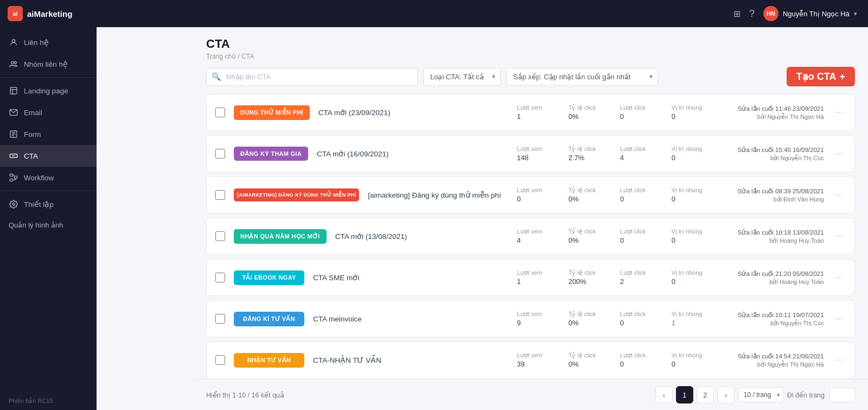 This screenshot has height=410, width=868. What do you see at coordinates (582, 77) in the screenshot?
I see `sort-select-wrap: Sắp xếp: Cập nhật lần cuối gần nhất` at bounding box center [582, 77].